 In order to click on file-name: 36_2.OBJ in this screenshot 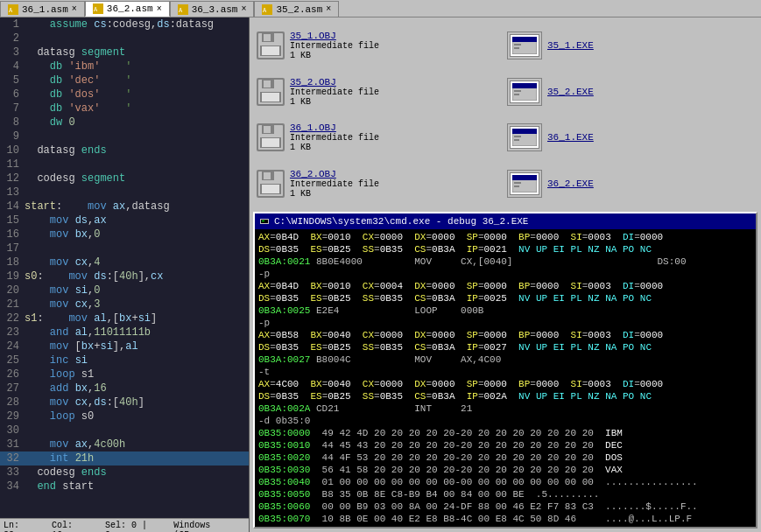, I will do `click(397, 174)`.